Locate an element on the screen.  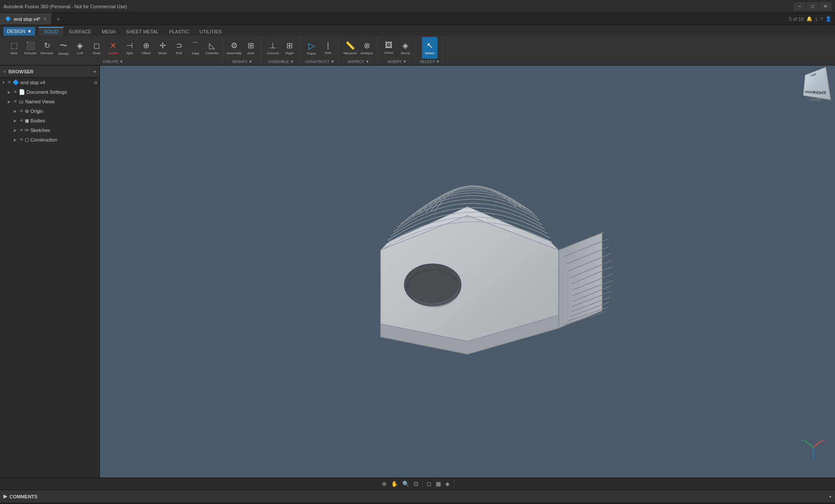
visibility-icon-sketches: 👁 is located at coordinates (22, 130).